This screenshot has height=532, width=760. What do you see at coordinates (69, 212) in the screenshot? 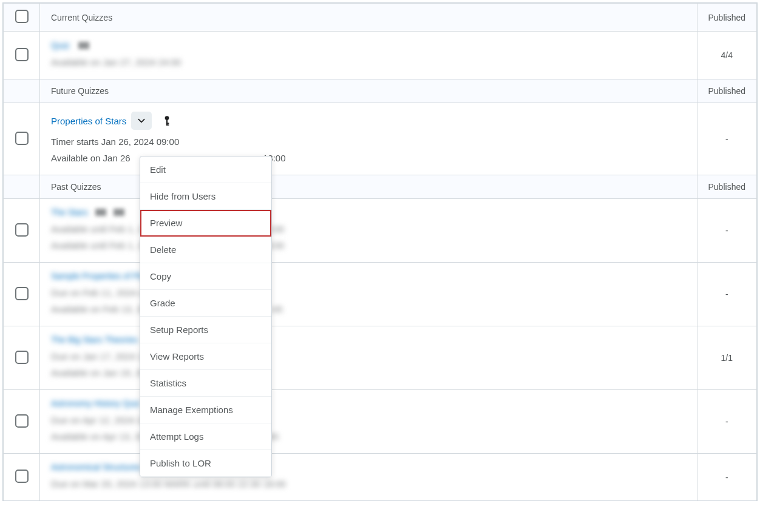
I see `quiz-title-link: The Stars` at bounding box center [69, 212].